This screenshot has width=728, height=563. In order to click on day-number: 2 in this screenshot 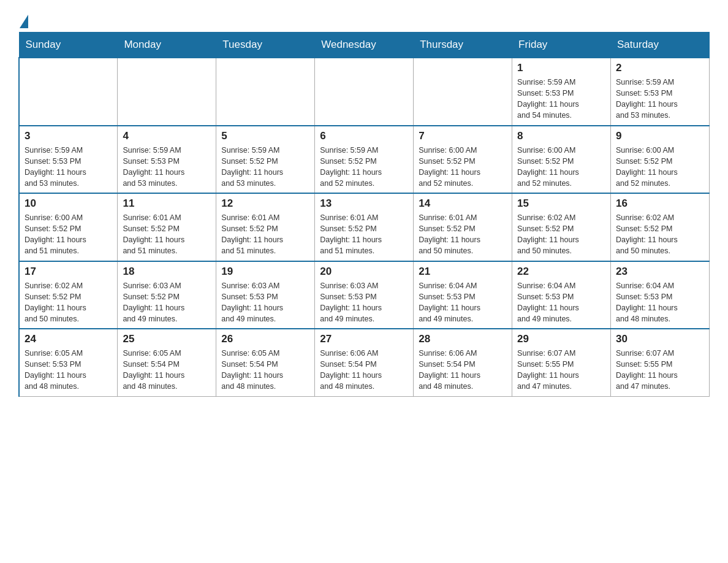, I will do `click(660, 68)`.